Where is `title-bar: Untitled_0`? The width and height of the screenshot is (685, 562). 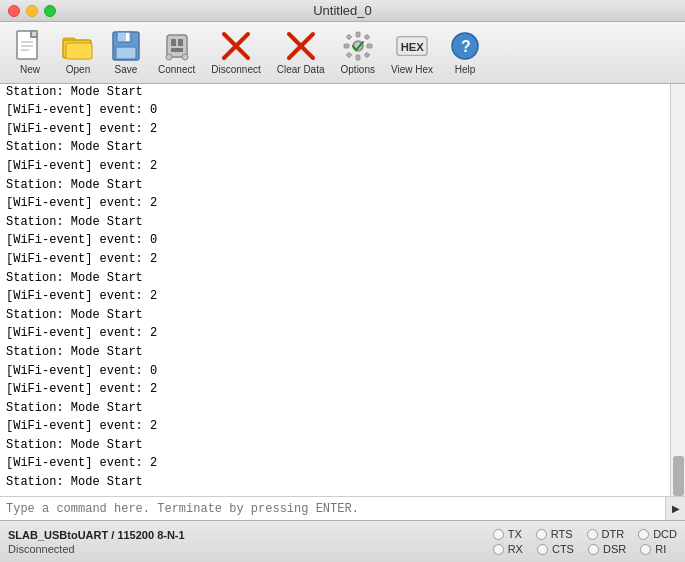
title-bar: Untitled_0 is located at coordinates (342, 11).